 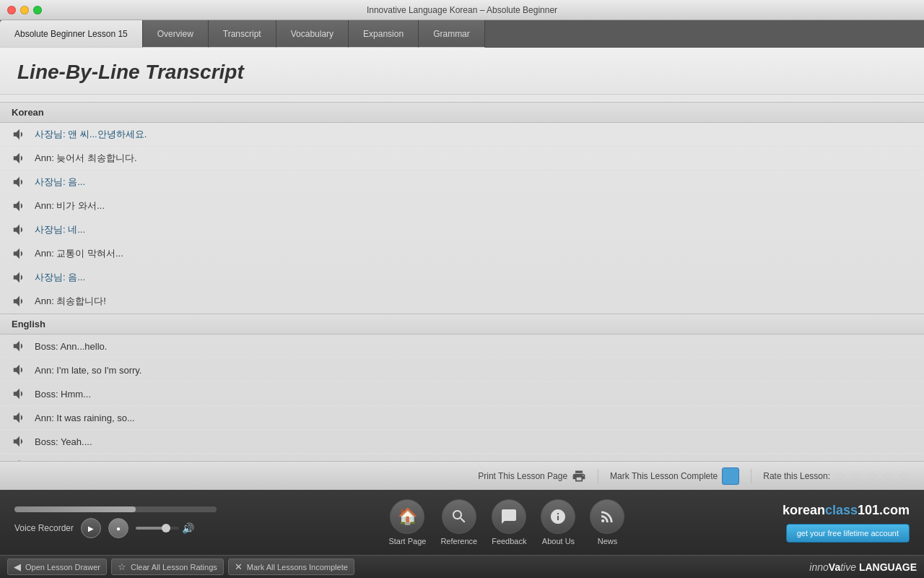 I want to click on english-line-5: Boss: Yeah...., so click(x=462, y=442).